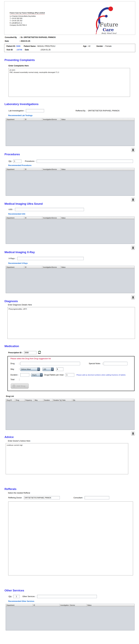  Describe the element at coordinates (14, 386) in the screenshot. I see `plus-icon: +` at that location.